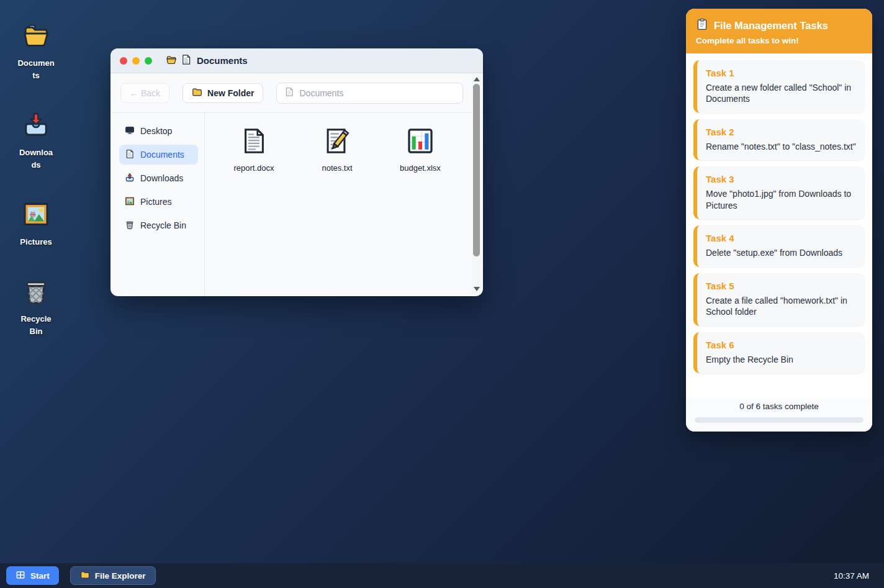 The width and height of the screenshot is (884, 588). Describe the element at coordinates (771, 26) in the screenshot. I see `task-panel-title: File Management Tasks` at that location.